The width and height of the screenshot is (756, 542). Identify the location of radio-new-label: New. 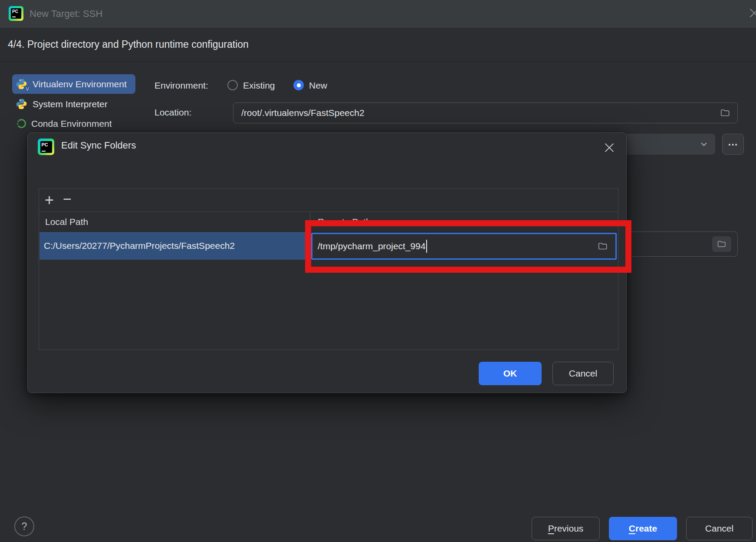
(318, 86).